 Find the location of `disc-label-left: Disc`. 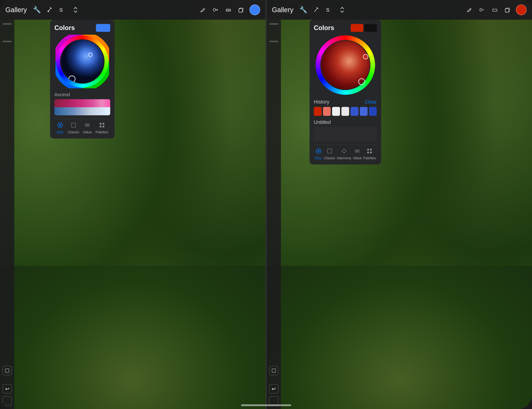

disc-label-left: Disc is located at coordinates (60, 132).